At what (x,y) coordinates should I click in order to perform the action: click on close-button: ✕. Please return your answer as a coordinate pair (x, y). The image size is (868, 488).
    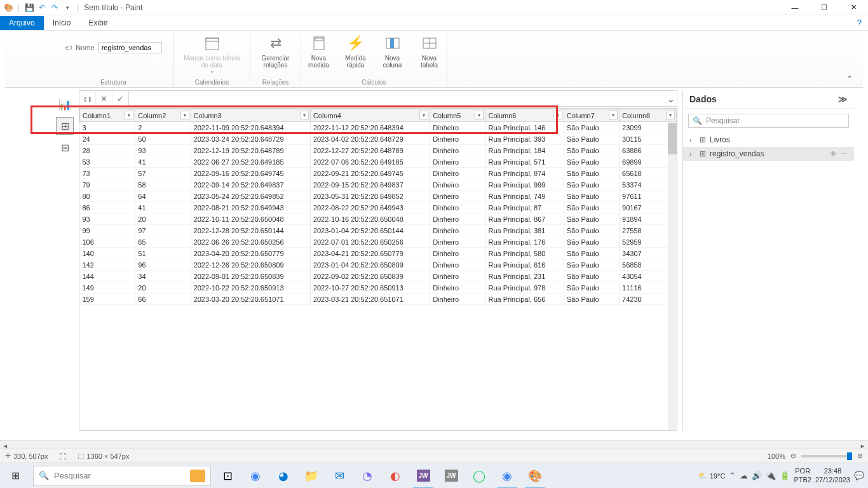
    Looking at the image, I should click on (853, 8).